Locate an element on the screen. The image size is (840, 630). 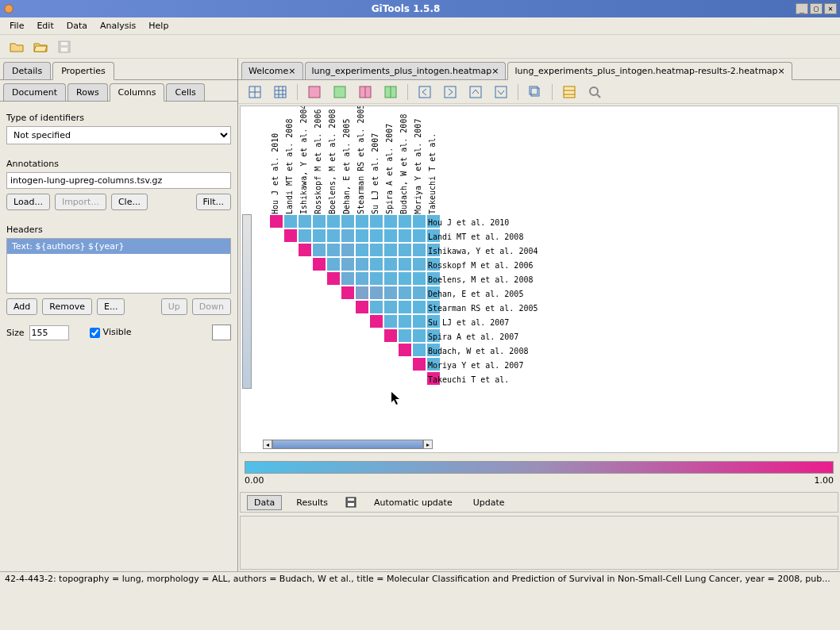
size-spinner is located at coordinates (49, 333).